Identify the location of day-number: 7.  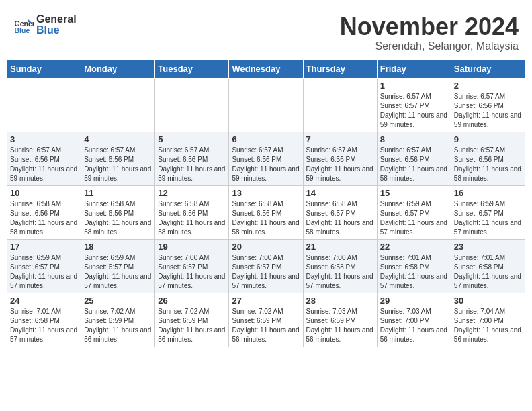
(340, 140).